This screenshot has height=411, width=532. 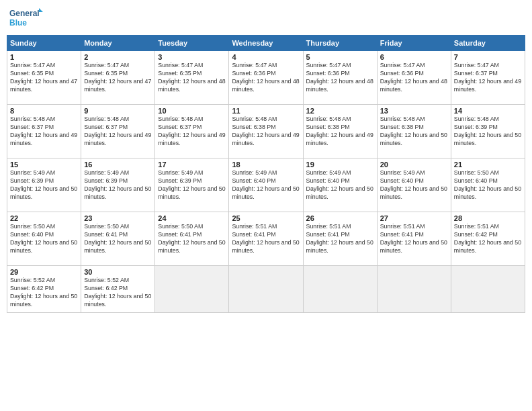 I want to click on calendar-cell: 1Sunrise: 5:47 AMSunset: 6:35 PMDaylight…, so click(x=44, y=78).